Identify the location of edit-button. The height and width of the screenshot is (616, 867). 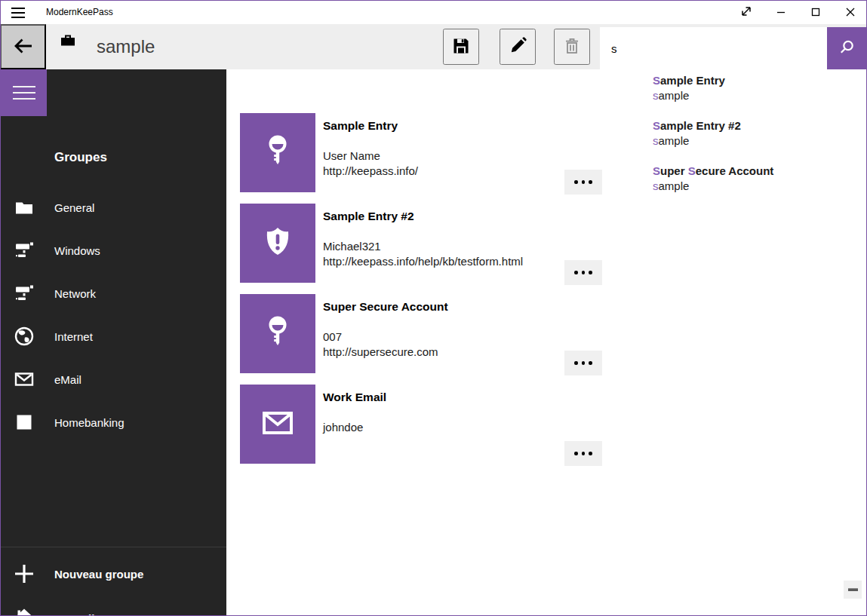
(518, 47).